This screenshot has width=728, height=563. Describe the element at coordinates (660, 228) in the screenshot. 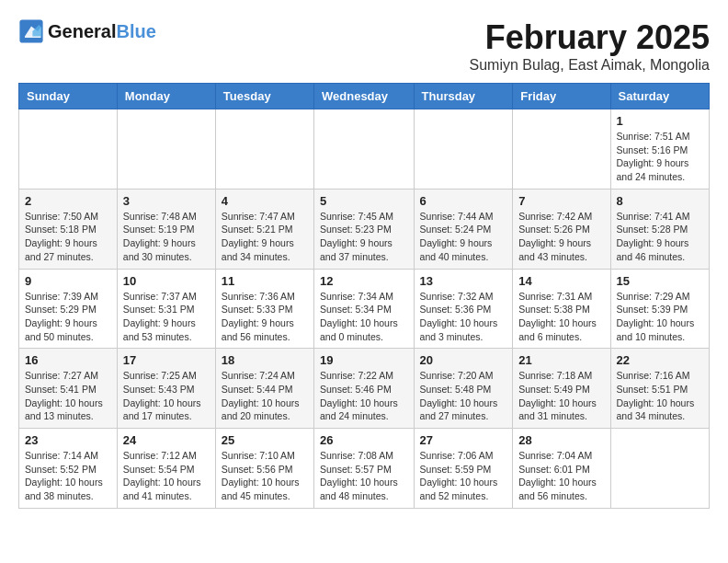

I see `day-cell: 8Sunrise: 7:41 AM Sunset: 5:28 PM Daylig…` at that location.